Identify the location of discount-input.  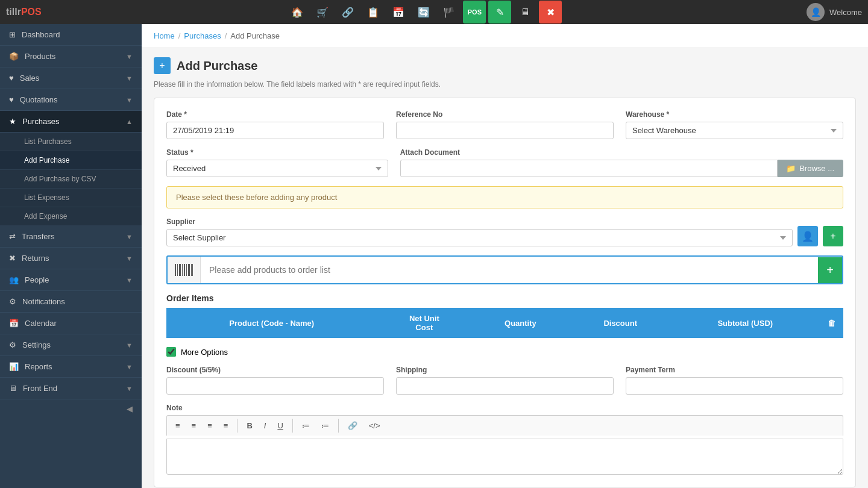
(275, 386).